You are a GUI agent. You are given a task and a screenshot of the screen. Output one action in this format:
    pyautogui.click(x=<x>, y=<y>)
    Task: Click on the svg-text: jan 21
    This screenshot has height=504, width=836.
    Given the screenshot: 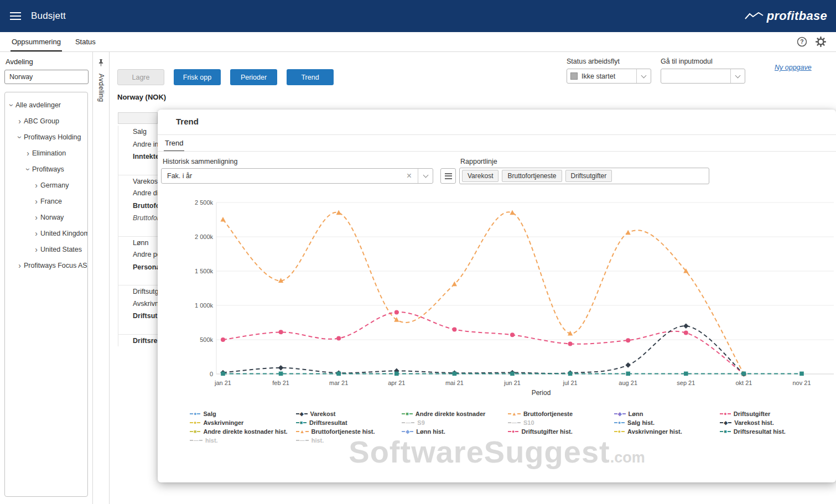 What is the action you would take?
    pyautogui.click(x=222, y=383)
    